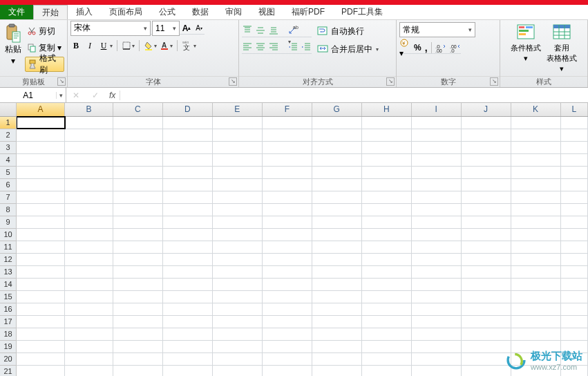 The image size is (588, 376). Describe the element at coordinates (8, 135) in the screenshot. I see `row-header: 2` at that location.